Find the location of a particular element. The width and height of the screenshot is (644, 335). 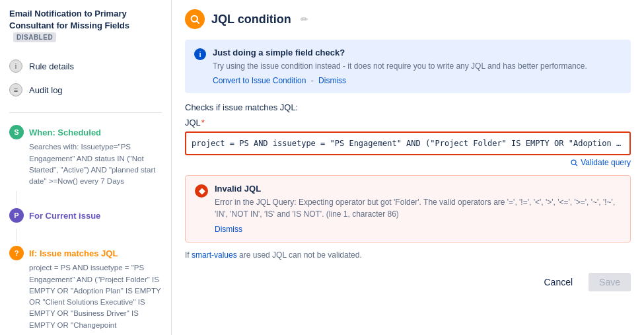

step-desc-jql: project = PS AND issuetype = "PS Engagem… is located at coordinates (86, 297).